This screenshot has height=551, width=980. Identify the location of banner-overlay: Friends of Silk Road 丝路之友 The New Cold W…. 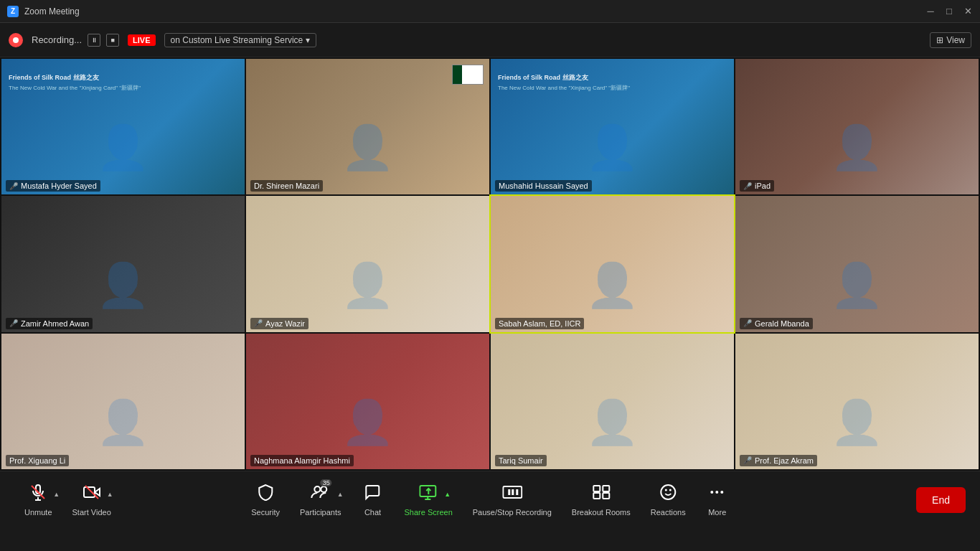
(123, 83).